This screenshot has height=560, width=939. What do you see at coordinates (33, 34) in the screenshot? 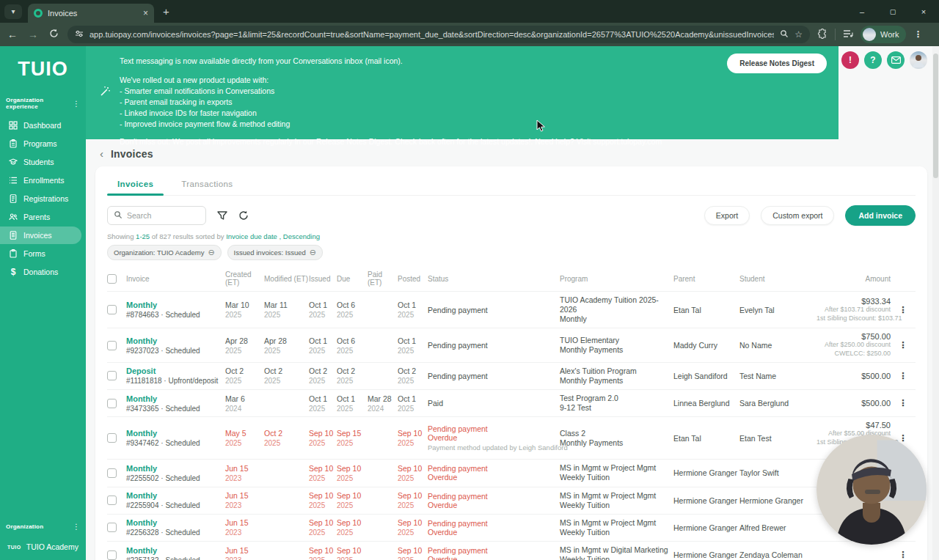
I see `forward-icon: →` at bounding box center [33, 34].